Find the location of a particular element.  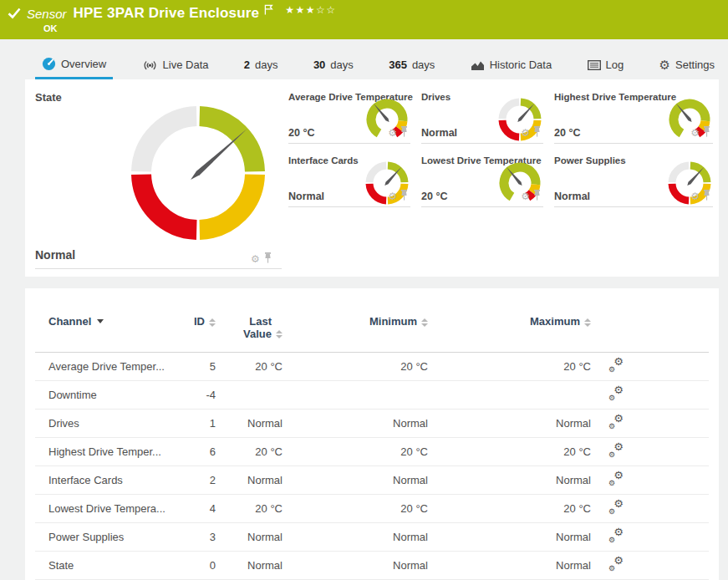

table-row: Downtime -4 ⚙⚙ is located at coordinates (372, 395).